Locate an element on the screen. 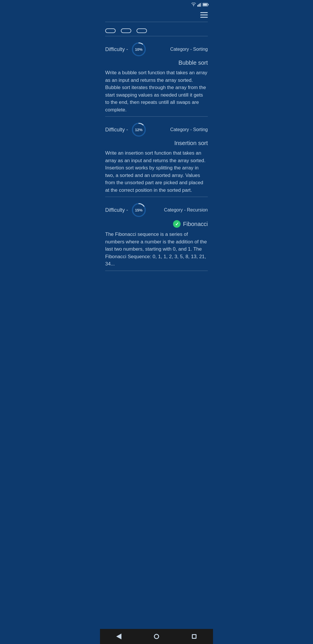 This screenshot has width=313, height=644. home-circle-icon is located at coordinates (156, 636).